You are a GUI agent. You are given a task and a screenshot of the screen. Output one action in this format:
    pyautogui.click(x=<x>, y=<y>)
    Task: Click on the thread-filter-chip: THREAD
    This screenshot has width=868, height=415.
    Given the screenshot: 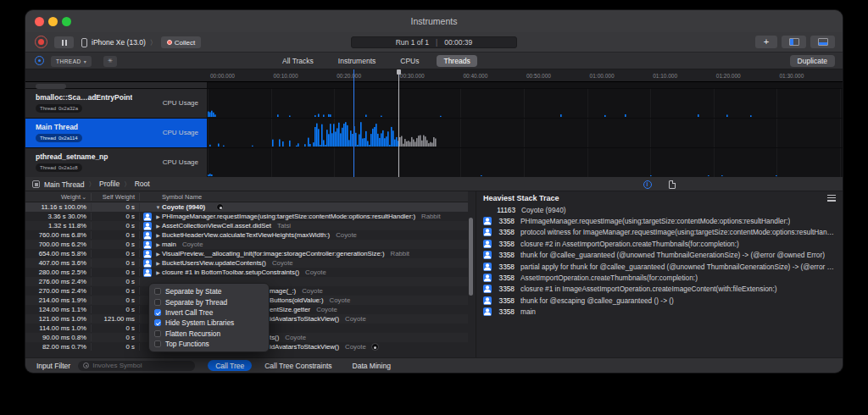 What is the action you would take?
    pyautogui.click(x=71, y=61)
    